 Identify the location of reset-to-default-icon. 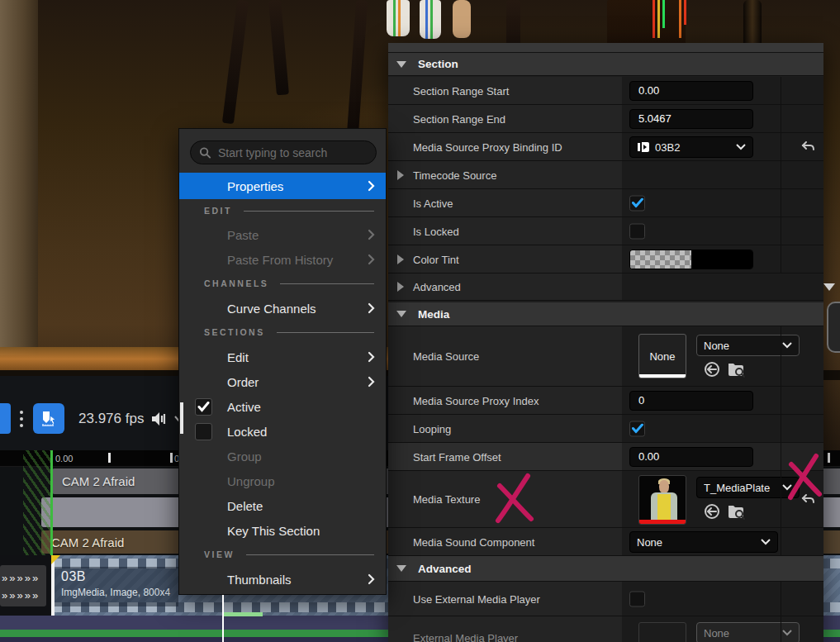
(808, 147).